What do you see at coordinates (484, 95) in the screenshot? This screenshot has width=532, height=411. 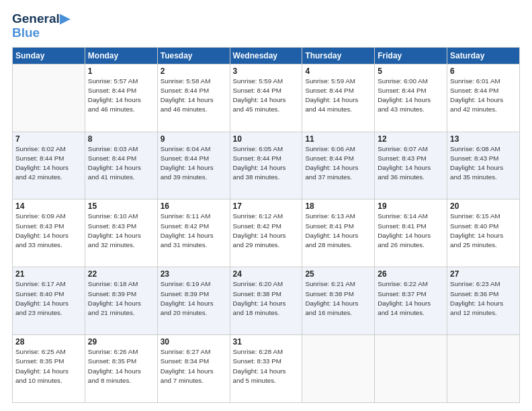 I see `day-info: Sunrise: 6:01 AM Sunset: 8:44 PM Dayligh…` at bounding box center [484, 95].